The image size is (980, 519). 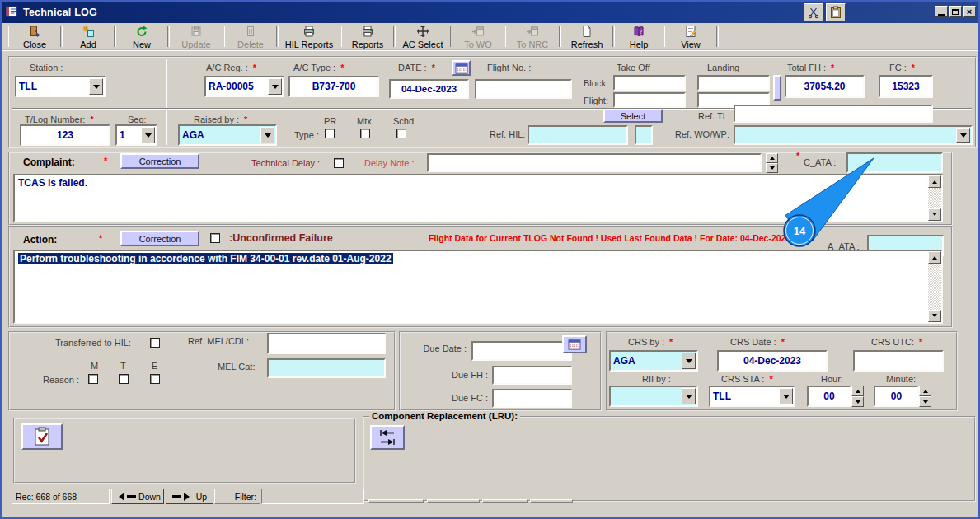 What do you see at coordinates (334, 86) in the screenshot?
I see `ac-type-field: B737-700` at bounding box center [334, 86].